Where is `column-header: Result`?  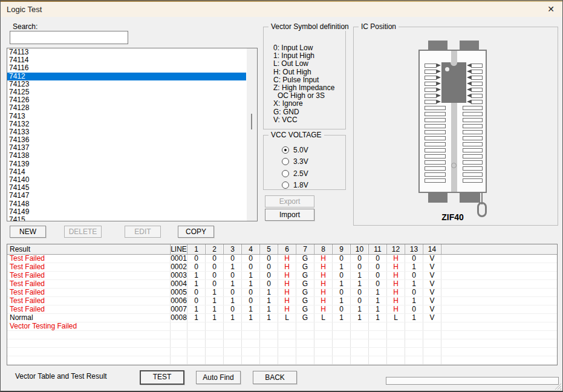 column-header: Result is located at coordinates (89, 249).